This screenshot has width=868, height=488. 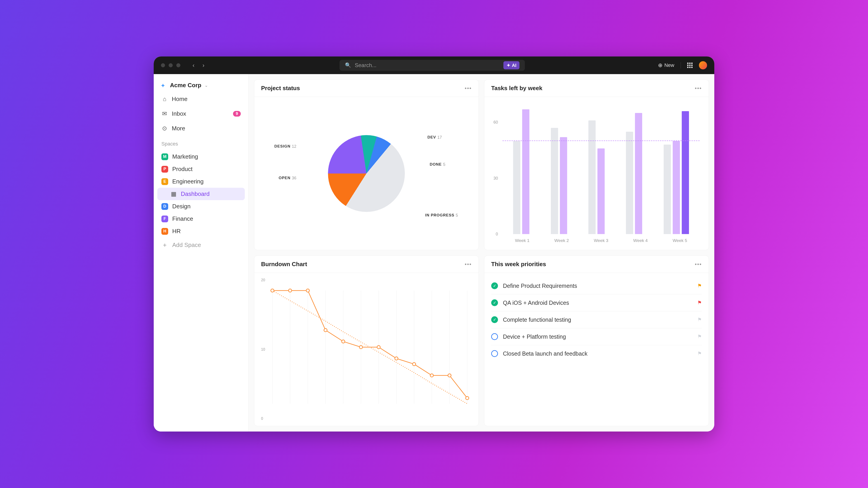 What do you see at coordinates (601, 169) in the screenshot?
I see `bar-groups` at bounding box center [601, 169].